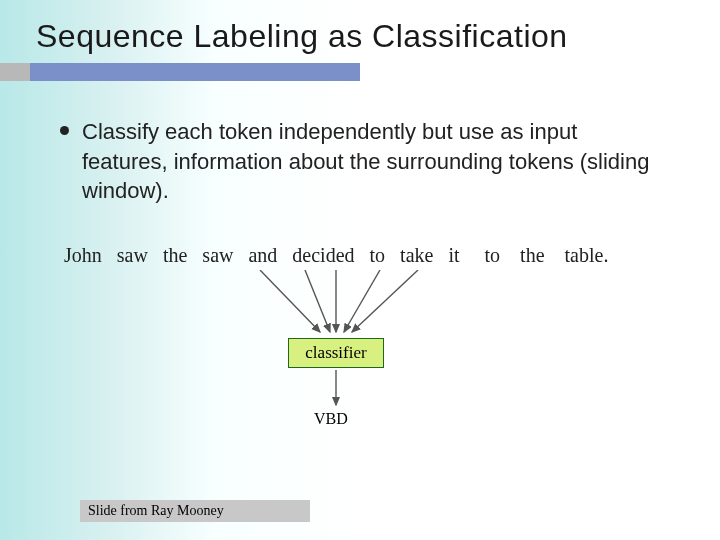 Image resolution: width=720 pixels, height=540 pixels. Describe the element at coordinates (15, 72) in the screenshot. I see `underline-grey-segment` at that location.